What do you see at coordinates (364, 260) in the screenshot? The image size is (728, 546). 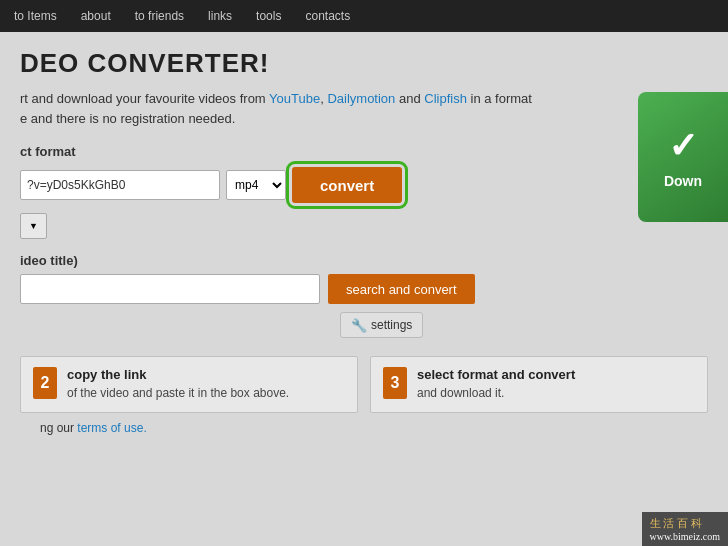 I see `search-section-label: ideo title)` at bounding box center [364, 260].